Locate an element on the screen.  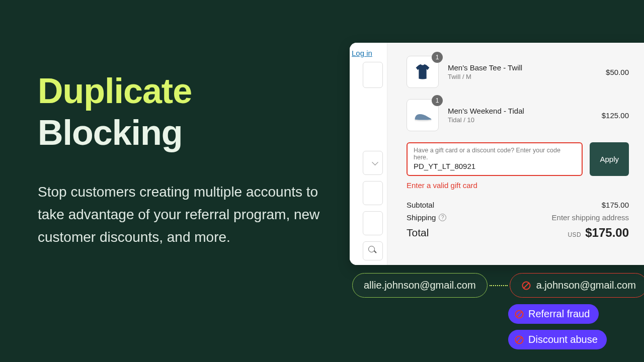
item-price: $50.00 is located at coordinates (617, 72).